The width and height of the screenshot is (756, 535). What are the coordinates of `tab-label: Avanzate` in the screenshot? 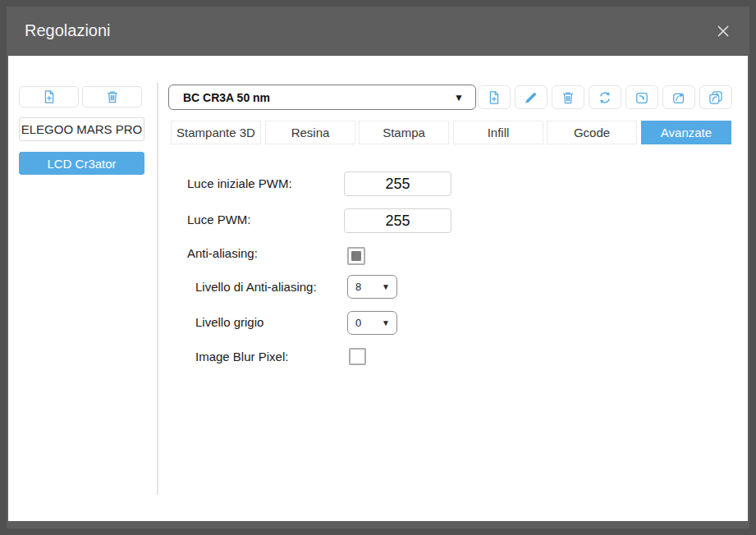 It's located at (686, 133).